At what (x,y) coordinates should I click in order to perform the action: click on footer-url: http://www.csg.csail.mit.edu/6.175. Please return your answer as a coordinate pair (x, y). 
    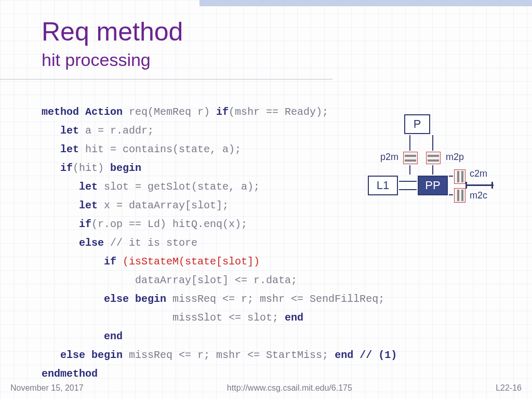
    Looking at the image, I should click on (290, 388).